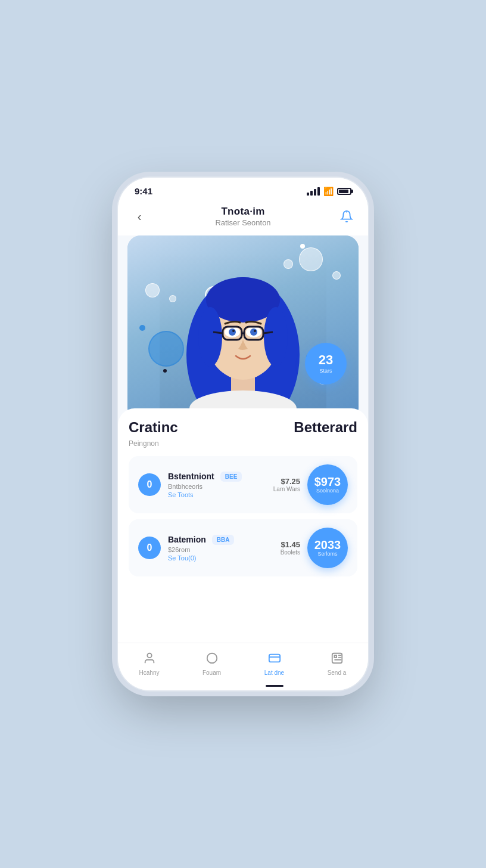 This screenshot has height=868, width=486. I want to click on header-center: Tnota·im Ratiser Seonton, so click(243, 216).